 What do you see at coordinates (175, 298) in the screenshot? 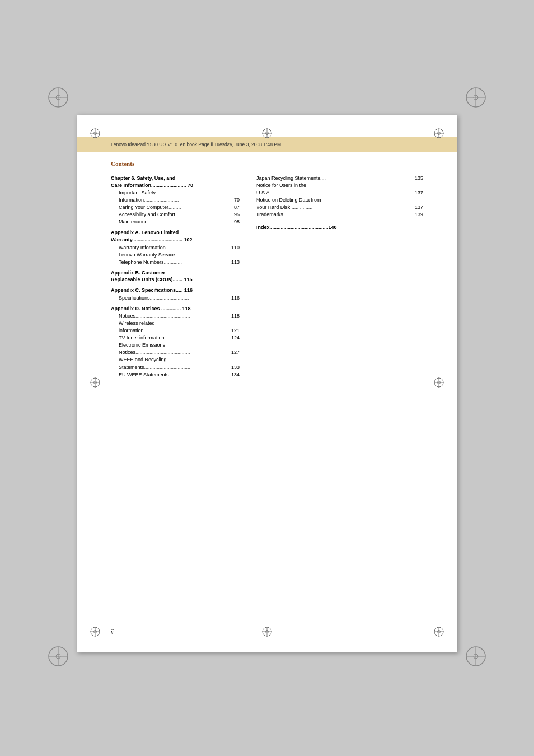
I see `entry-specifications: Specifications .........................…` at bounding box center [175, 298].